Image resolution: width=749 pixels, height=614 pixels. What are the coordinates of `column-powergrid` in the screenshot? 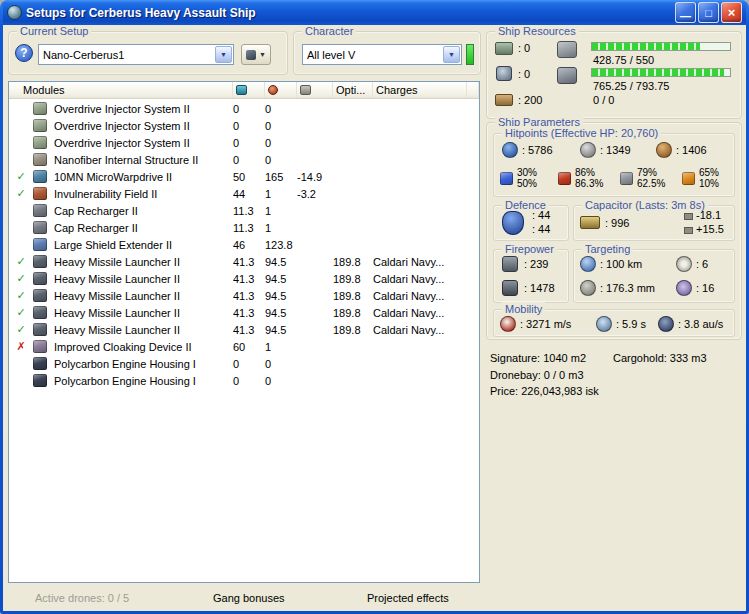 It's located at (281, 90).